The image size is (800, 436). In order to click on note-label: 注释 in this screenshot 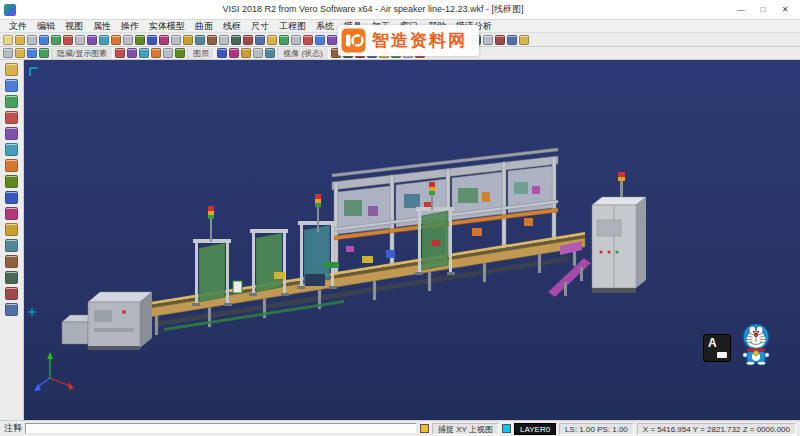, I will do `click(13, 428)`.